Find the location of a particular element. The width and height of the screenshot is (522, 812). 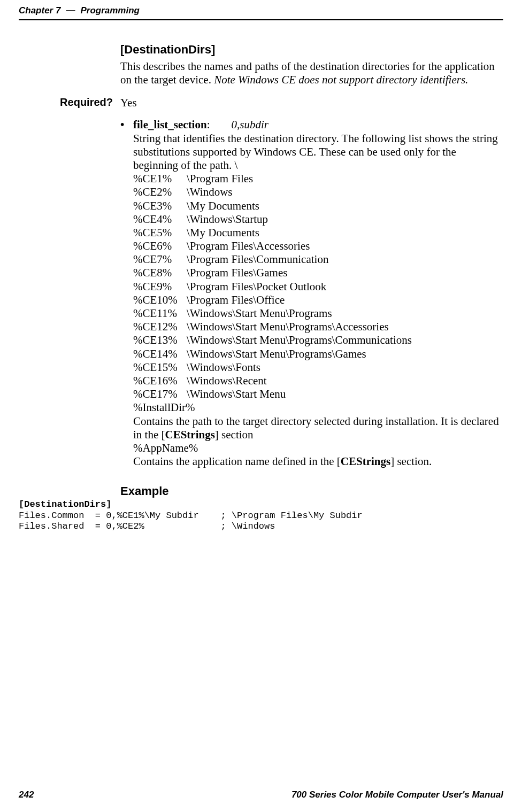

path-key: %CE6% is located at coordinates (160, 246).